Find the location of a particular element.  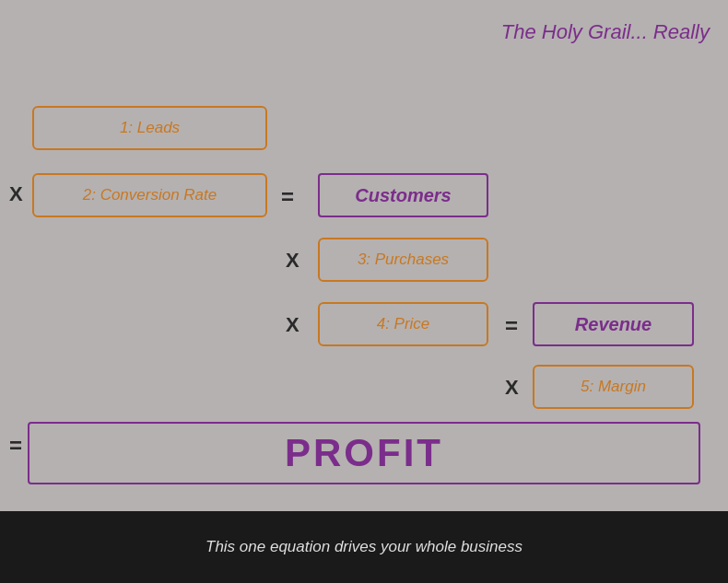

page-title: The Holy Grail... Really is located at coordinates (605, 32).